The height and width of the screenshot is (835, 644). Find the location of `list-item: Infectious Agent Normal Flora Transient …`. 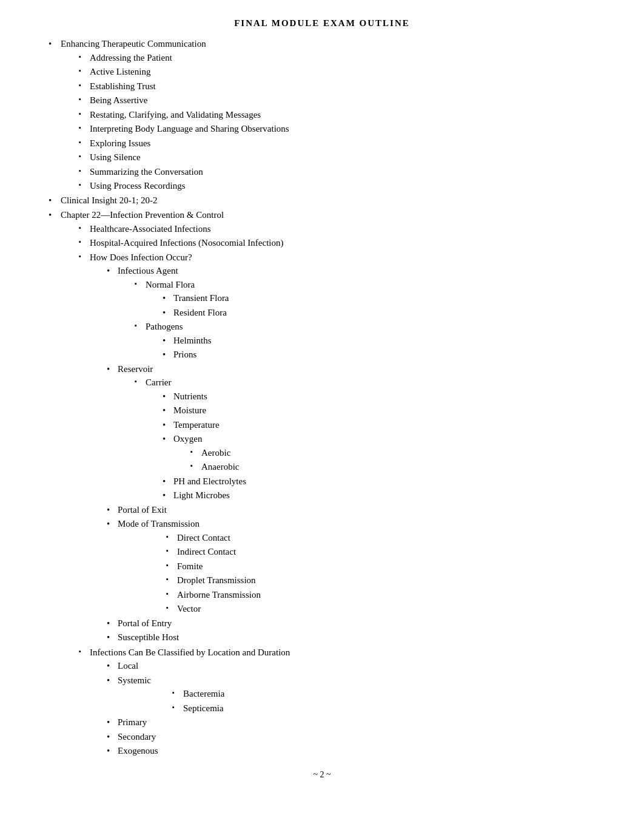

list-item: Infectious Agent Normal Flora Transient … is located at coordinates (357, 313).